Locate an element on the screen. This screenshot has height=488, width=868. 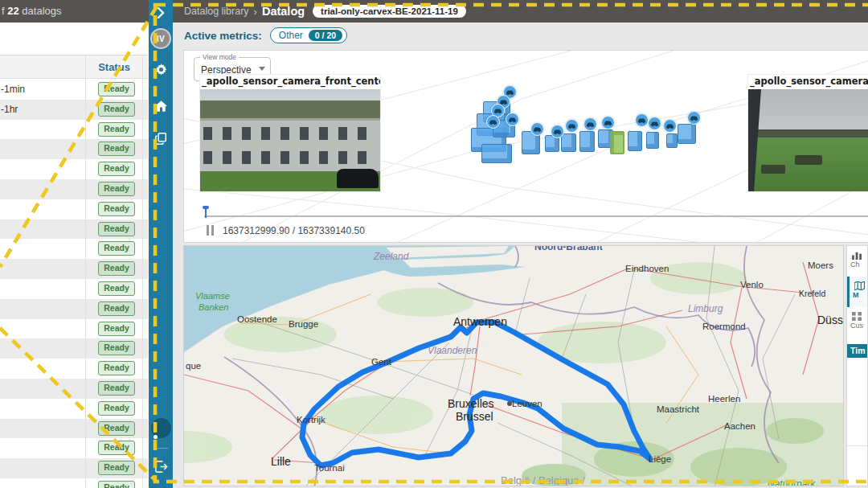
front-camera-title: _apollo_sensor_camera_front_center_image… is located at coordinates (290, 82).